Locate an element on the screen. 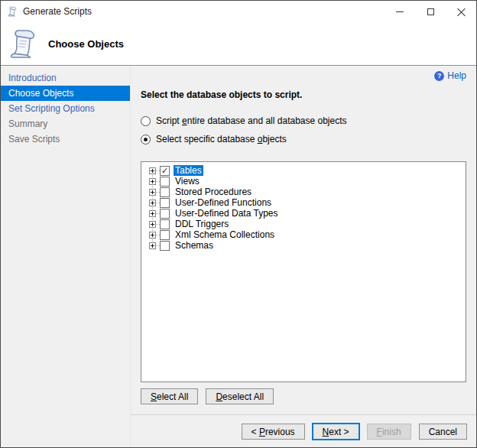 The height and width of the screenshot is (448, 477). sidebar-item-introduction: Introduction is located at coordinates (66, 78).